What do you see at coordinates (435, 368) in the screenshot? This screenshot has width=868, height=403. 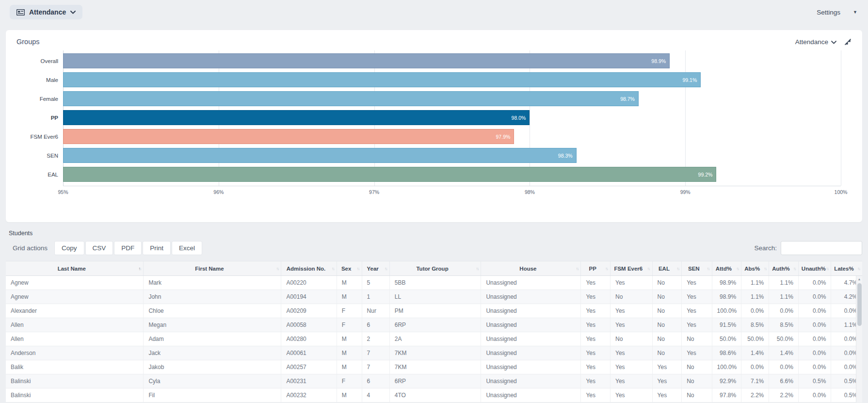 I see `table-cell: 7KM` at bounding box center [435, 368].